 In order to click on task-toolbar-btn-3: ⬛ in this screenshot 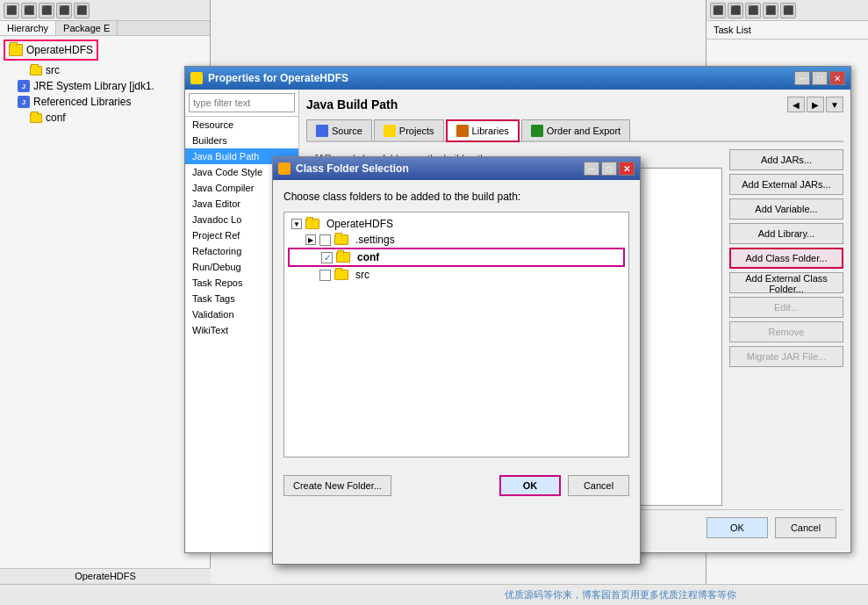, I will do `click(753, 11)`.